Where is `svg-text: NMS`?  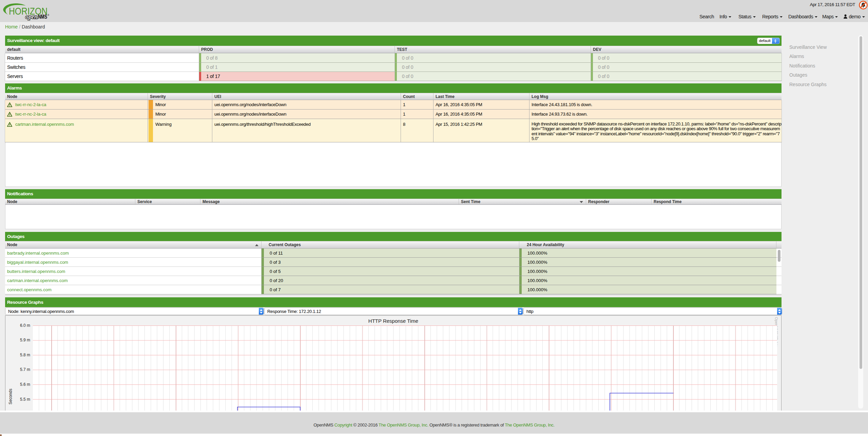
svg-text: NMS is located at coordinates (43, 17).